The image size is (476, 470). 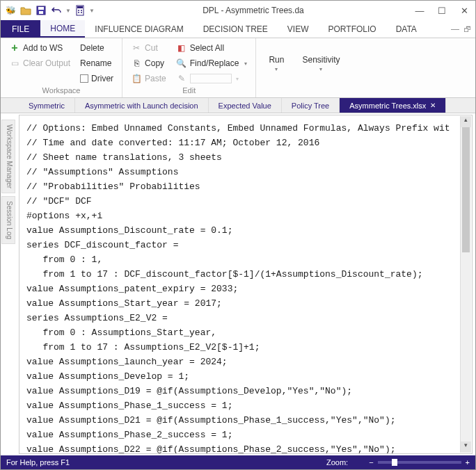 I want to click on close-button: ✕, so click(x=464, y=10).